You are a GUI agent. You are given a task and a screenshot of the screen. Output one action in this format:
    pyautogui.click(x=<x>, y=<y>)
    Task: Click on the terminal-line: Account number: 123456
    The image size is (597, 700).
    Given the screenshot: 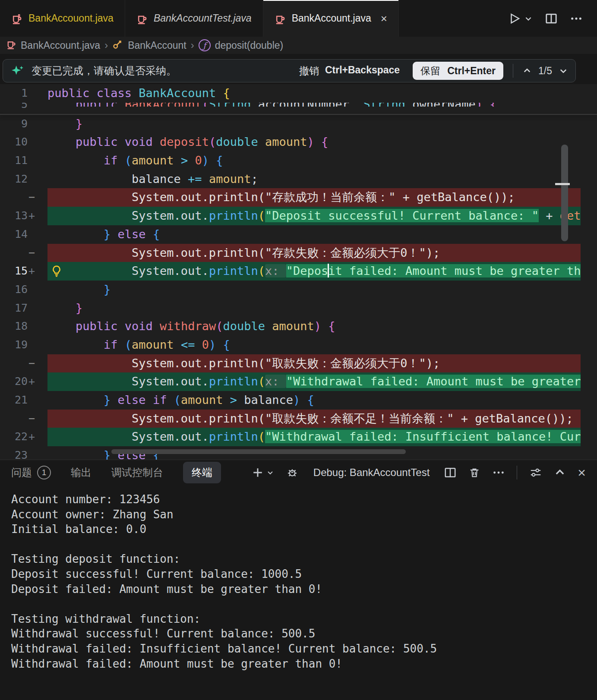 What is the action you would take?
    pyautogui.click(x=304, y=500)
    